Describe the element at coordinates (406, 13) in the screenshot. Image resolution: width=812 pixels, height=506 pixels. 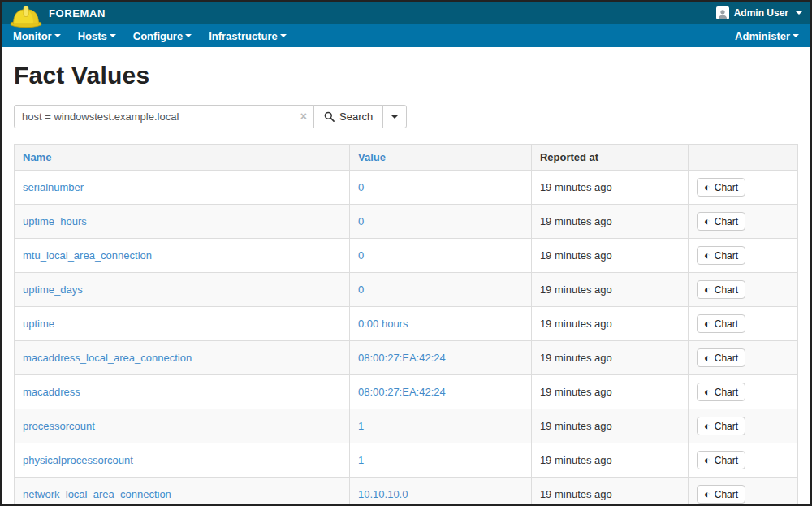
I see `top-navbar: FOREMAN Admin User` at that location.